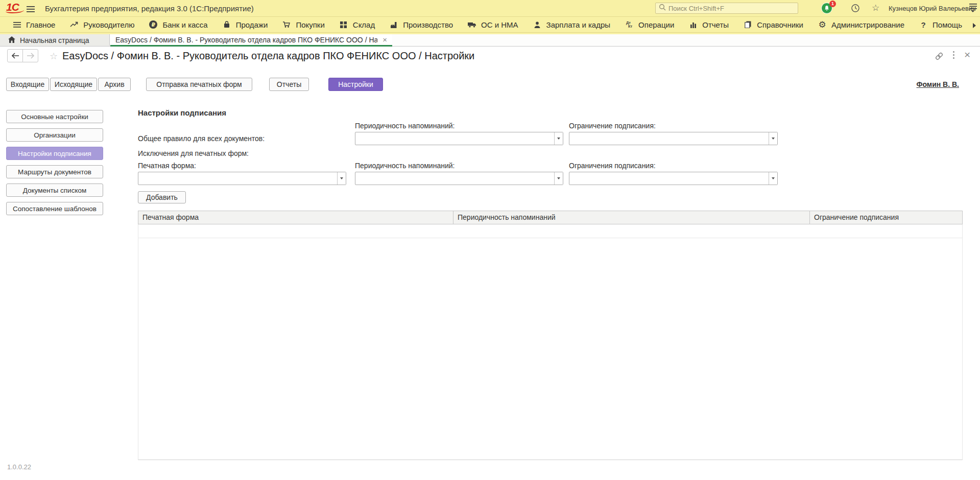 The width and height of the screenshot is (980, 480). Describe the element at coordinates (662, 8) in the screenshot. I see `search-icon` at that location.